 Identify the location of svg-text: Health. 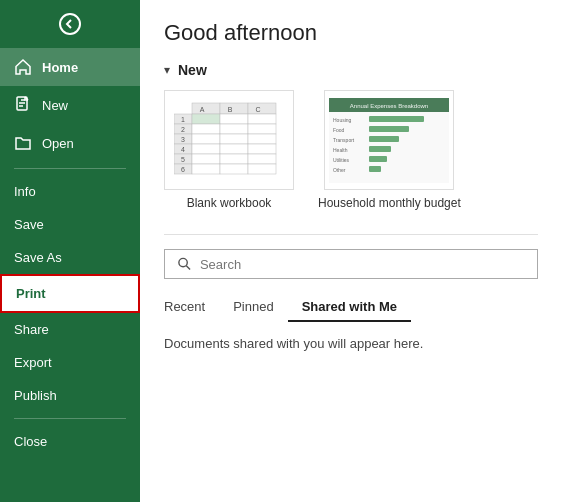
(340, 150).